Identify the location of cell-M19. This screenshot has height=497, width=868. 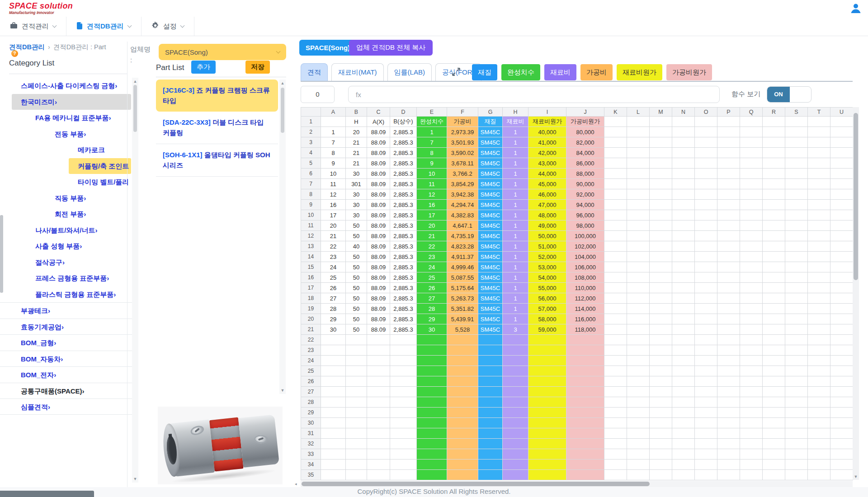
(661, 309).